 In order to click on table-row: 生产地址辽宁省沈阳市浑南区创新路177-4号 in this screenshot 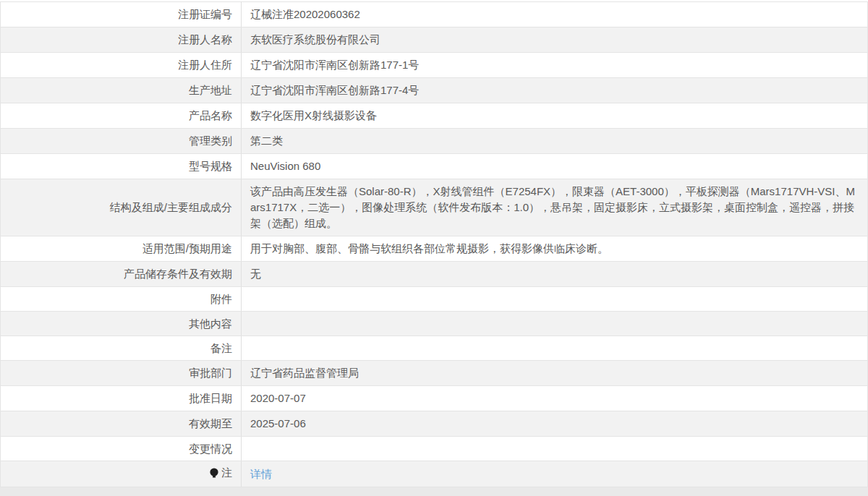, I will do `click(434, 91)`.